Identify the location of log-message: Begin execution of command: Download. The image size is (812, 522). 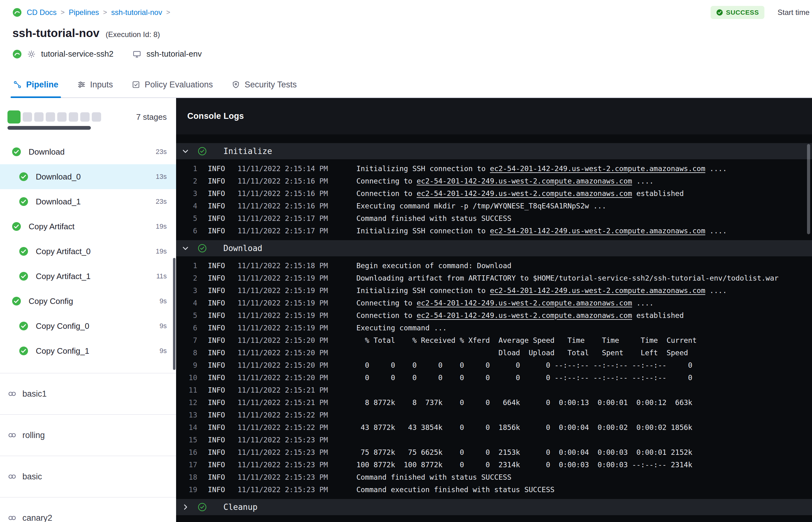
(434, 266).